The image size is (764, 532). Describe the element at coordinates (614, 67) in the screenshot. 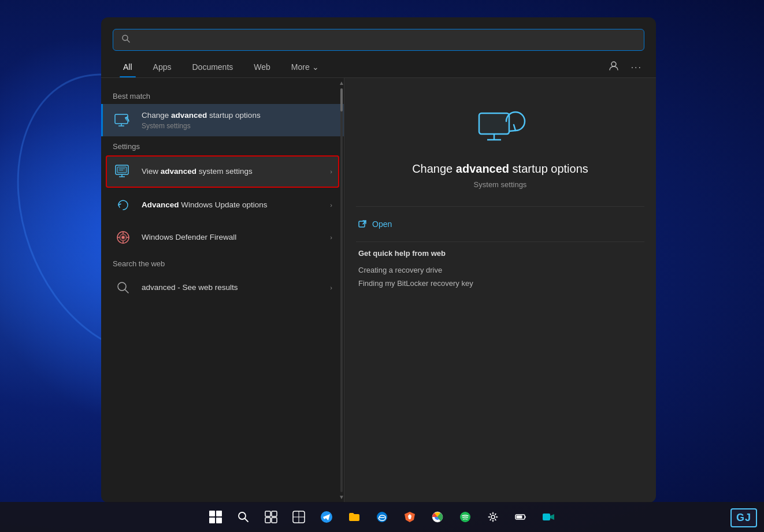

I see `person-icon` at that location.